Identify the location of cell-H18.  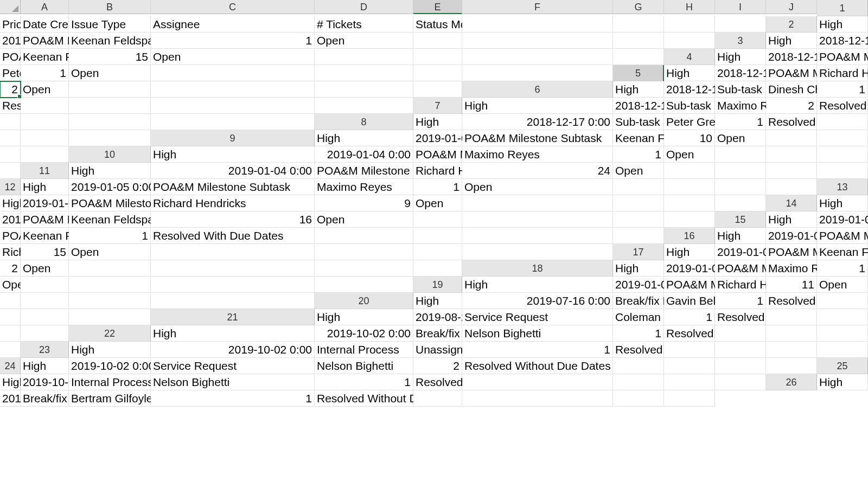
(110, 285).